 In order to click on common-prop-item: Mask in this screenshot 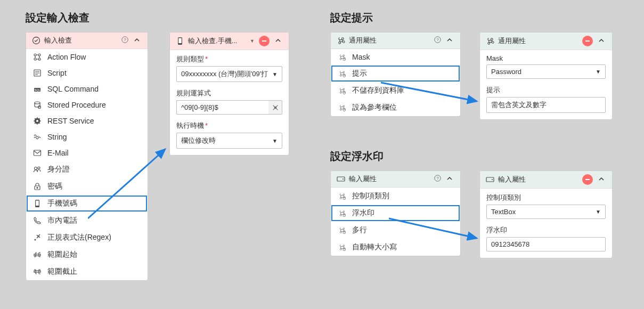, I will do `click(395, 57)`.